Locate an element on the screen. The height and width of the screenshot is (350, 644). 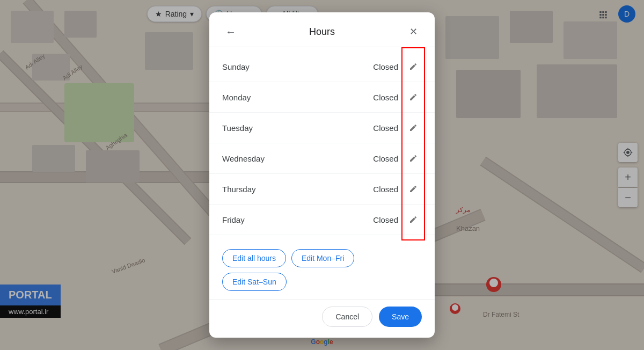
day-status-monday: Closed is located at coordinates (385, 98).